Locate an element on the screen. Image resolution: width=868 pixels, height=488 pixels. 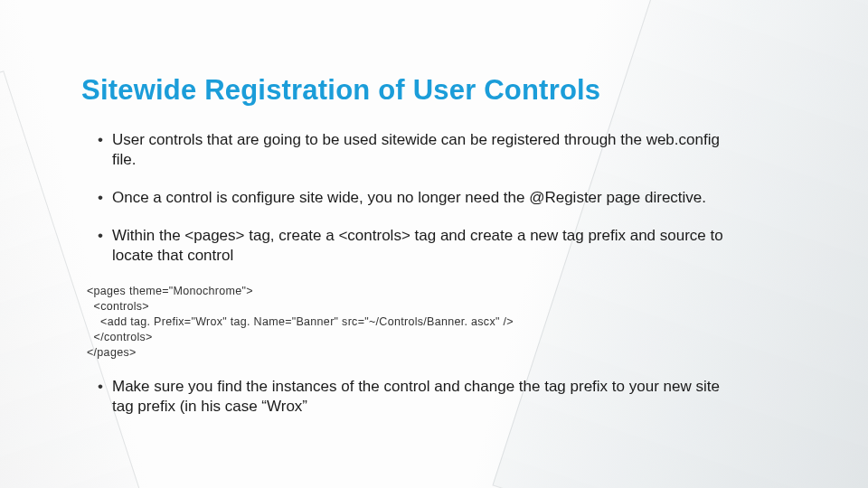
list-item: Within the <pages> tag, create a <contro… is located at coordinates (412, 246).